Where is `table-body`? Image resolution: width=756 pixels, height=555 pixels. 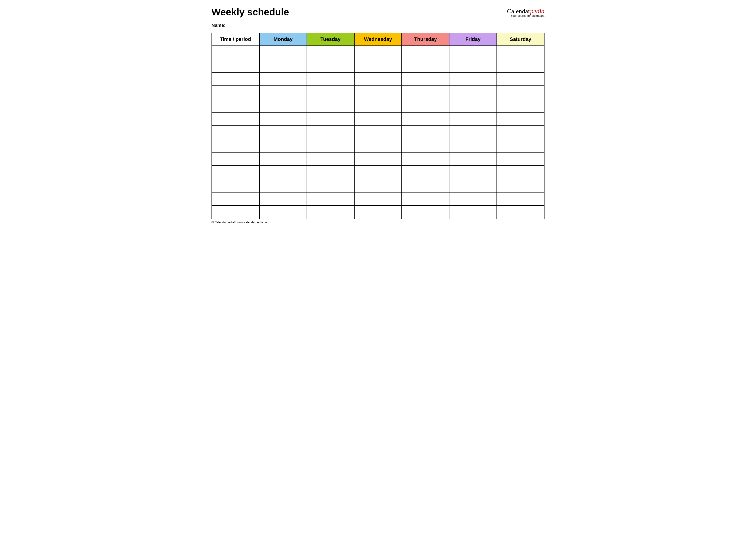 table-body is located at coordinates (378, 132).